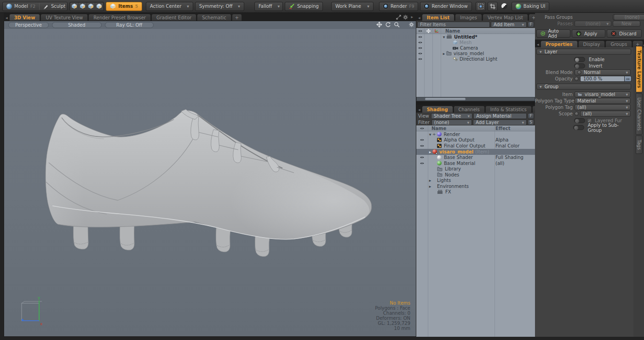 The height and width of the screenshot is (340, 644). Describe the element at coordinates (481, 6) in the screenshot. I see `render-region-button` at that location.